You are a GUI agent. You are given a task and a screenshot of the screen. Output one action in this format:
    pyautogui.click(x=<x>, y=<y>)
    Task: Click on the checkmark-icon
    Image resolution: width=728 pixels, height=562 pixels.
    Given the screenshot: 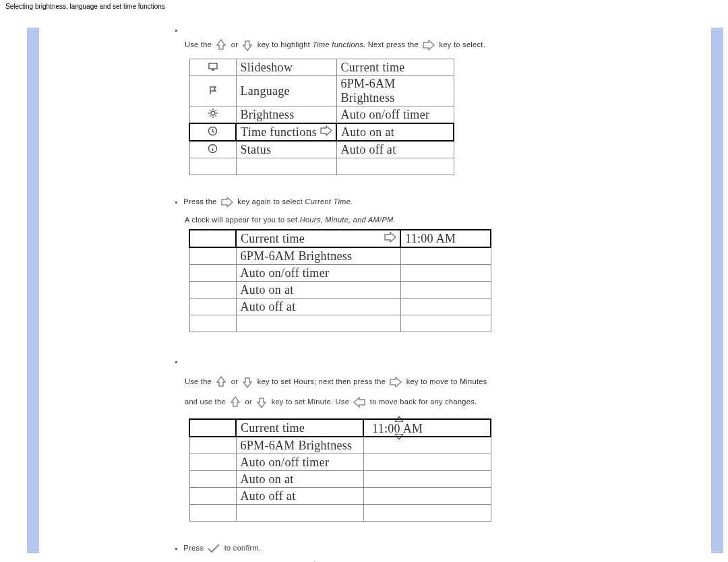 What is the action you would take?
    pyautogui.click(x=214, y=549)
    